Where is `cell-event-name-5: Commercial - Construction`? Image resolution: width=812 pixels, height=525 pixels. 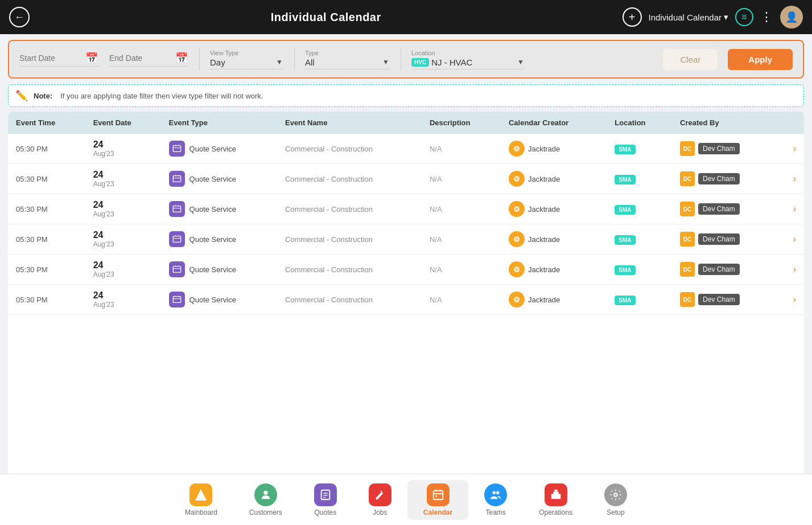 cell-event-name-5: Commercial - Construction is located at coordinates (349, 300).